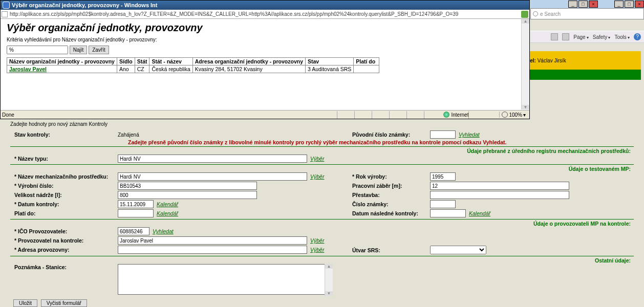 This screenshot has width=644, height=307. I want to click on td: Ano, so click(126, 70).